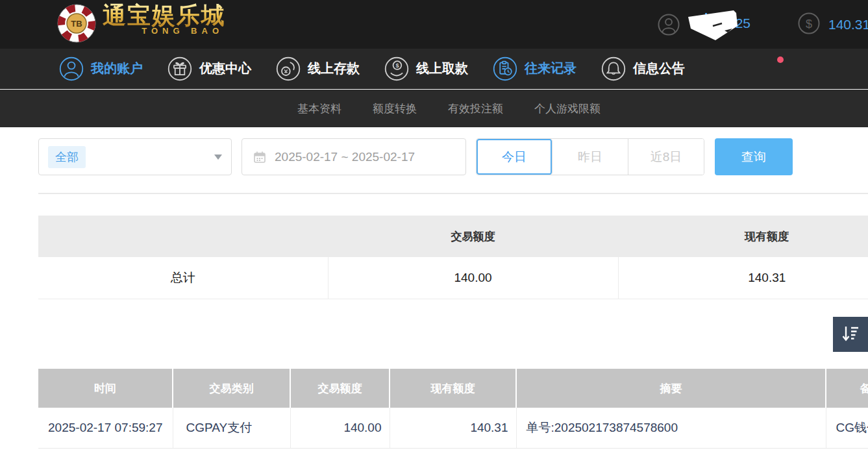 Image resolution: width=868 pixels, height=459 pixels. I want to click on svg-text: TB, so click(77, 23).